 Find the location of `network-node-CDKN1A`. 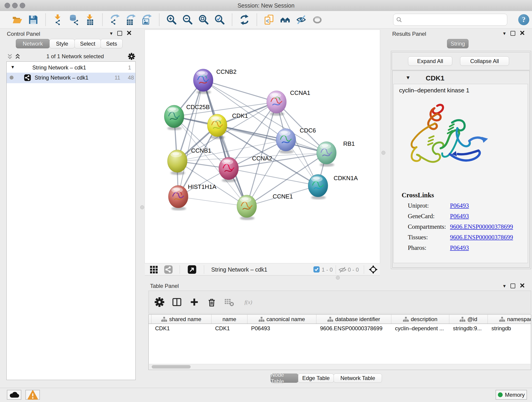

network-node-CDKN1A is located at coordinates (318, 187).